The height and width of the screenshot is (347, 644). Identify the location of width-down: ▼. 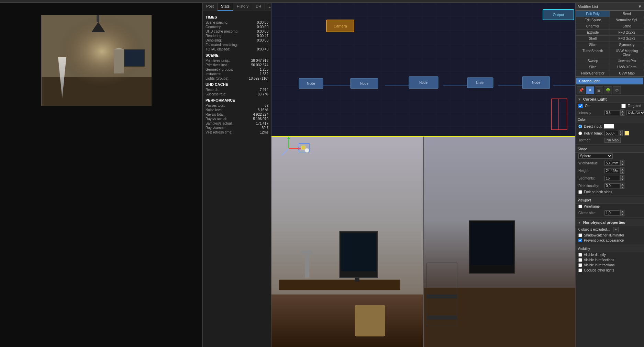
(622, 165).